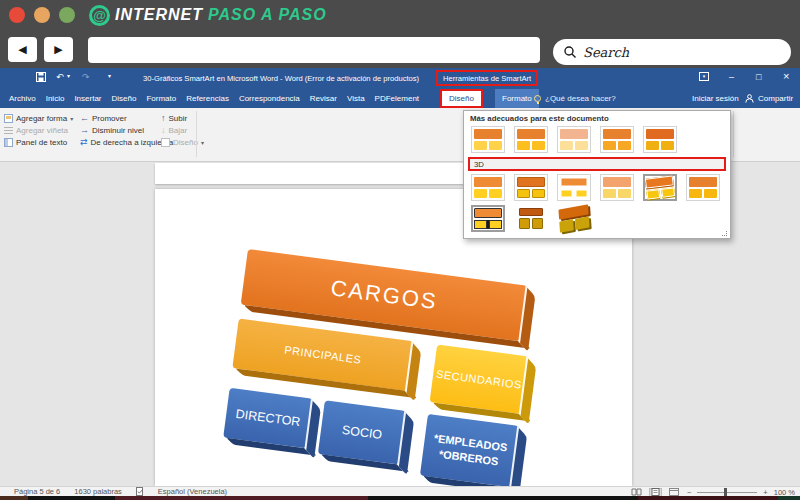  Describe the element at coordinates (324, 98) in the screenshot. I see `tab-revisar: Revisar` at that location.